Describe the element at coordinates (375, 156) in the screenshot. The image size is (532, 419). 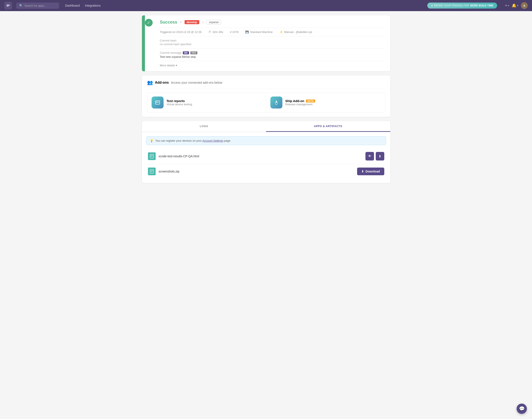
I see `file-actions-html: 👁 ⬇` at that location.